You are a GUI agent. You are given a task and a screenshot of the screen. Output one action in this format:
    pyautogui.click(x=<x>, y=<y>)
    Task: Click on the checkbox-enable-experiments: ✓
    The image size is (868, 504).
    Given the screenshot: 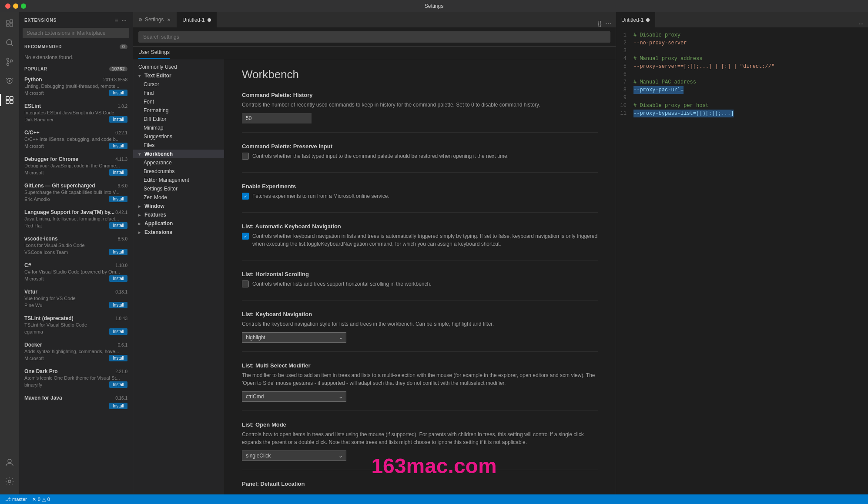 What is the action you would take?
    pyautogui.click(x=245, y=196)
    